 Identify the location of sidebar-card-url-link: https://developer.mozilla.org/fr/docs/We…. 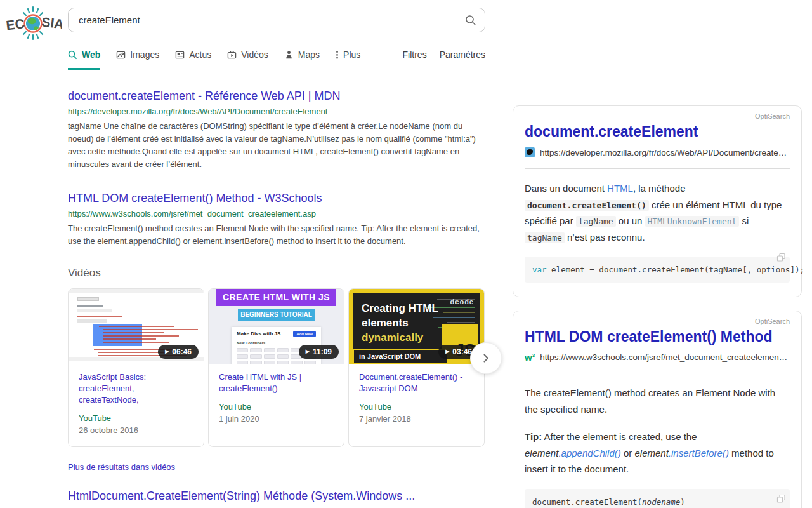
(657, 152).